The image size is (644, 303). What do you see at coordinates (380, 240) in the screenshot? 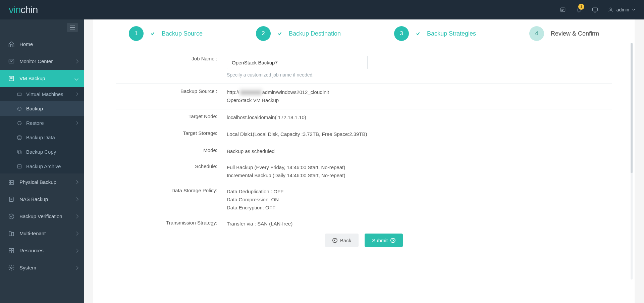
I see `submit-label: Submit` at bounding box center [380, 240].